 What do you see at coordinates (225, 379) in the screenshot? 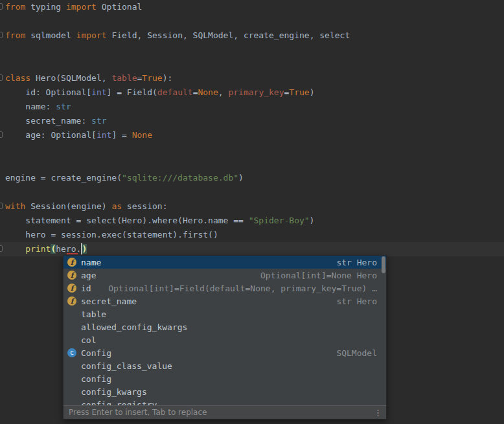
I see `completion-item: config` at bounding box center [225, 379].